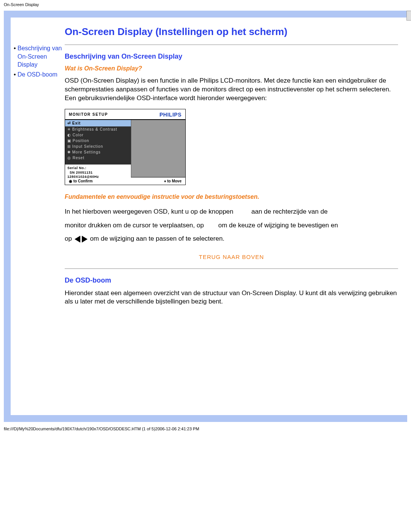 The image size is (411, 532). I want to click on instruction-heading: Fundamentele en eenvoudige instructie vo…, so click(231, 197).